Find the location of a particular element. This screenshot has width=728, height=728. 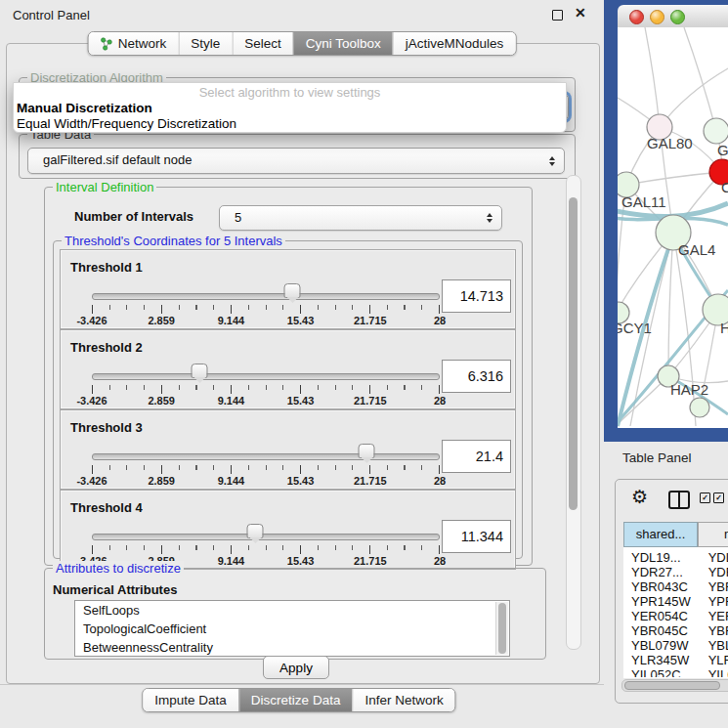

horizontal-scrollbar is located at coordinates (674, 686).